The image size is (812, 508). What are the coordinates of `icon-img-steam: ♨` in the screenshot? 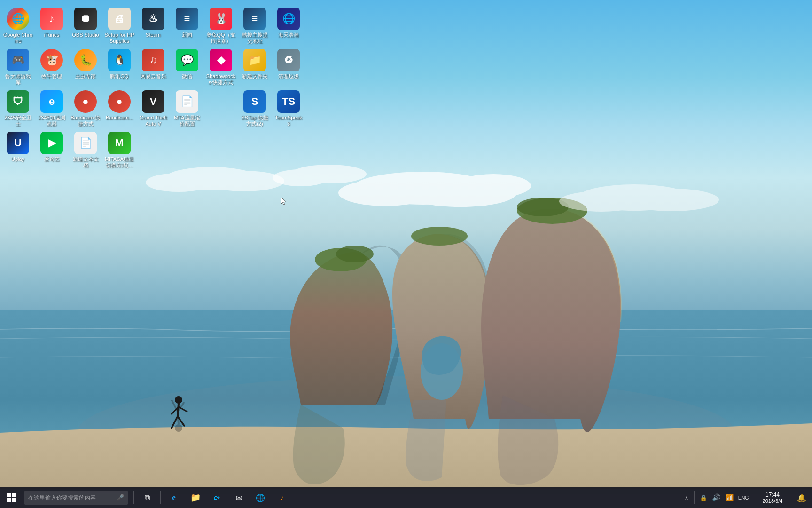 It's located at (153, 19).